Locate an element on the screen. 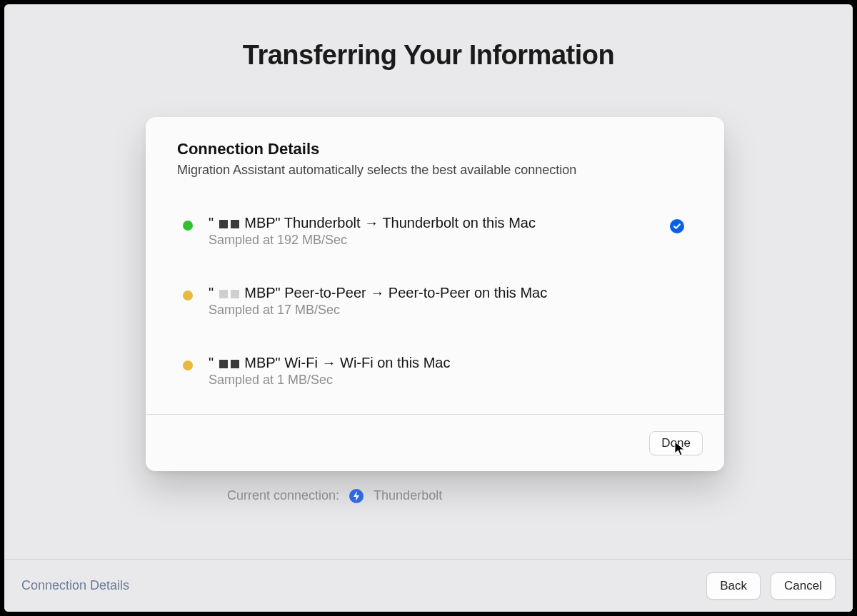 Image resolution: width=857 pixels, height=616 pixels. cancel-button: Cancel is located at coordinates (803, 586).